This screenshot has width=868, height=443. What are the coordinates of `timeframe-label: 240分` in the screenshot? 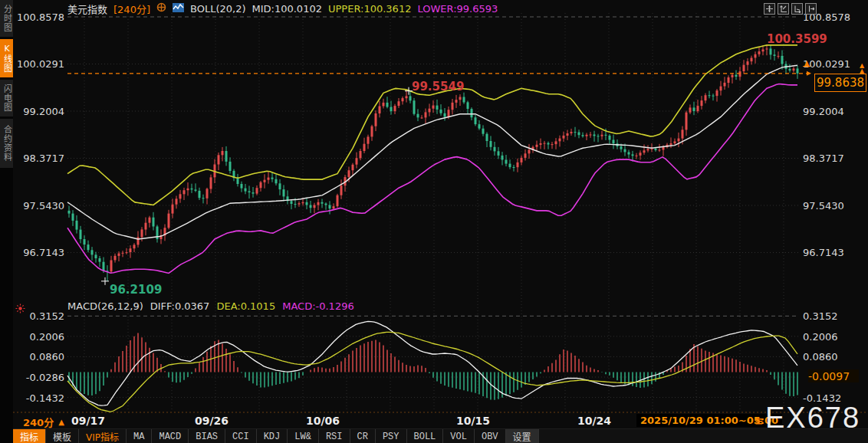 It's located at (38, 422).